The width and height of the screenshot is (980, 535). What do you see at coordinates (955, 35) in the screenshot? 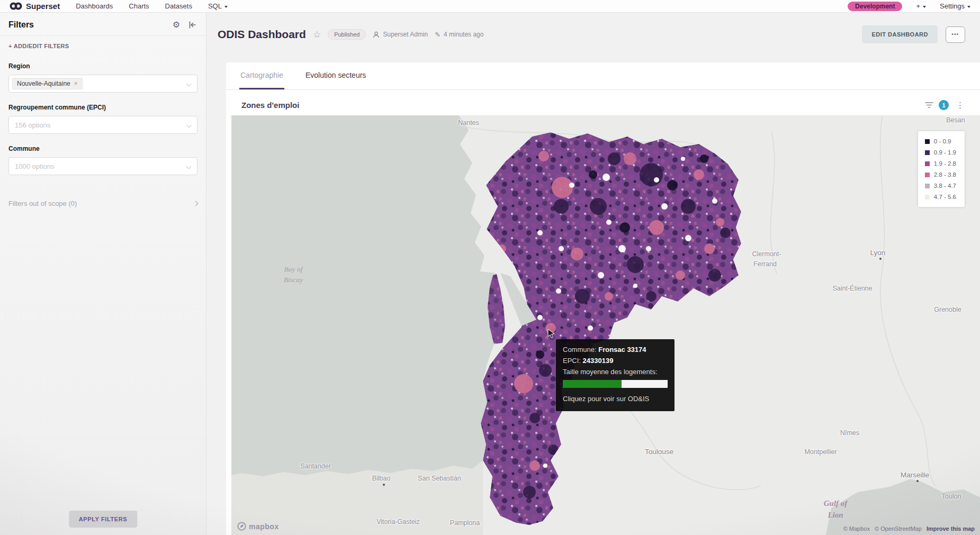
I see `more-options-button: •••` at bounding box center [955, 35].